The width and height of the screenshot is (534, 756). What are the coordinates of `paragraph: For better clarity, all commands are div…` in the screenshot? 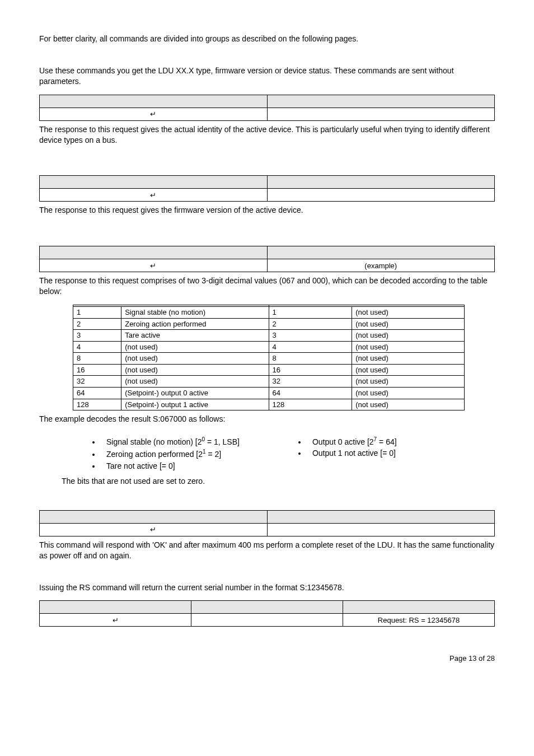 It's located at (267, 39).